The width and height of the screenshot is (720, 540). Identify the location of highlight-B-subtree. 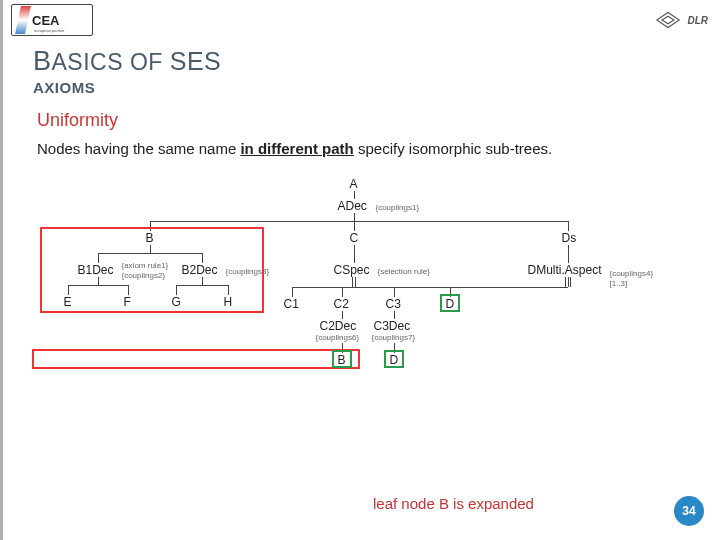
(152, 270).